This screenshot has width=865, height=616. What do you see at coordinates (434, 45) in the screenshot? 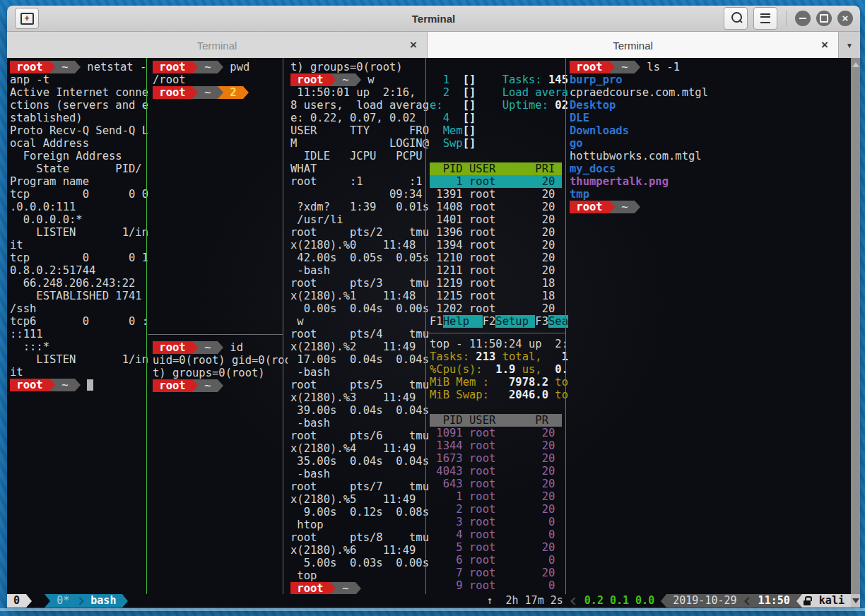
I see `tab-bar: Terminal × Terminal × ▼` at bounding box center [434, 45].